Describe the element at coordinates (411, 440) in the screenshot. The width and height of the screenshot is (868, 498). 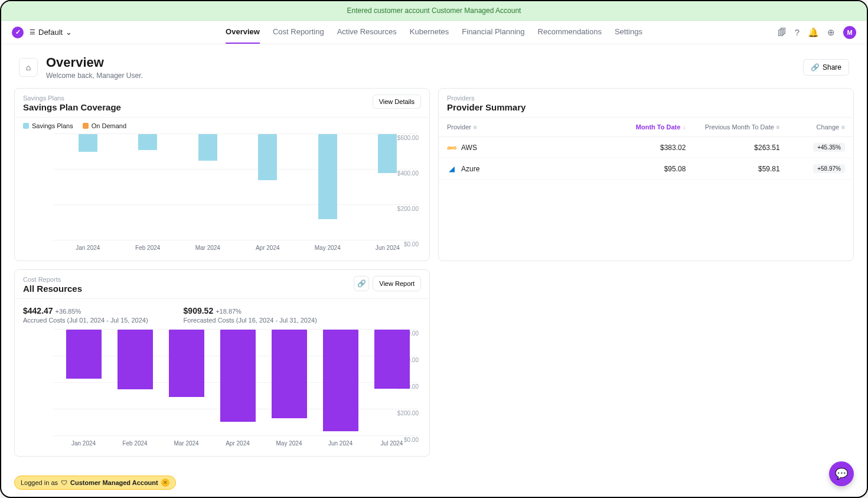
I see `y-tick: $0.00` at that location.